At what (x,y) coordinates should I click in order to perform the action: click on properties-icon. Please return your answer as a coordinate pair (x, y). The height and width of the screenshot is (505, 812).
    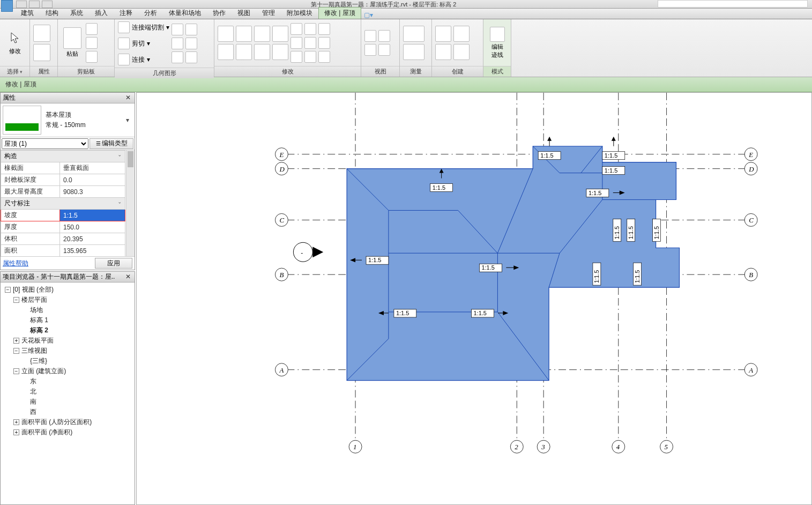
    Looking at the image, I should click on (42, 33).